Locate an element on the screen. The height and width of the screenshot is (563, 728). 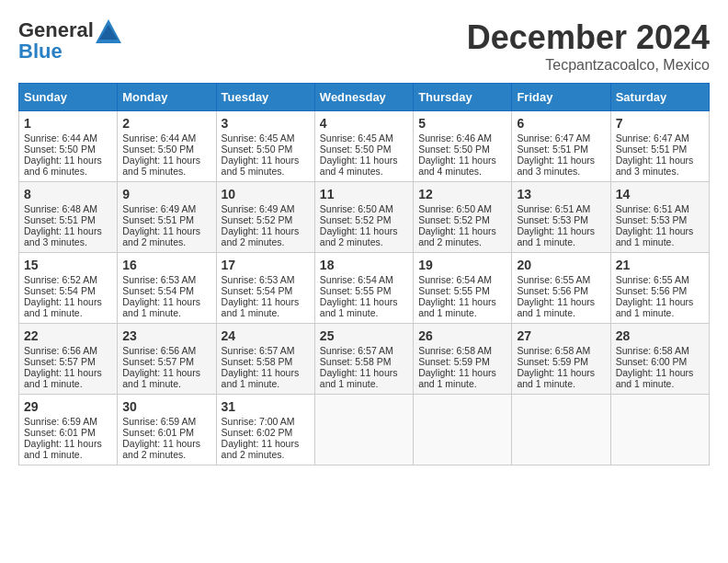
calendar-cell: 17Sunrise: 6:53 AMSunset: 5:54 PMDayligh… is located at coordinates (265, 289).